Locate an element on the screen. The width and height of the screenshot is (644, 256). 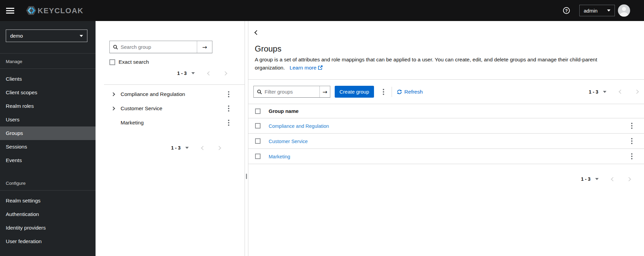
page-title: Groups is located at coordinates (268, 49).